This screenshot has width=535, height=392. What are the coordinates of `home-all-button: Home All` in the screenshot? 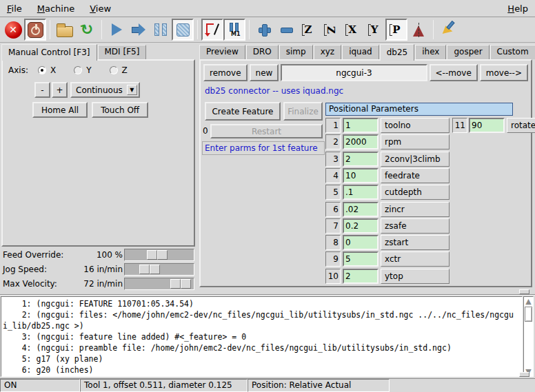 It's located at (60, 110).